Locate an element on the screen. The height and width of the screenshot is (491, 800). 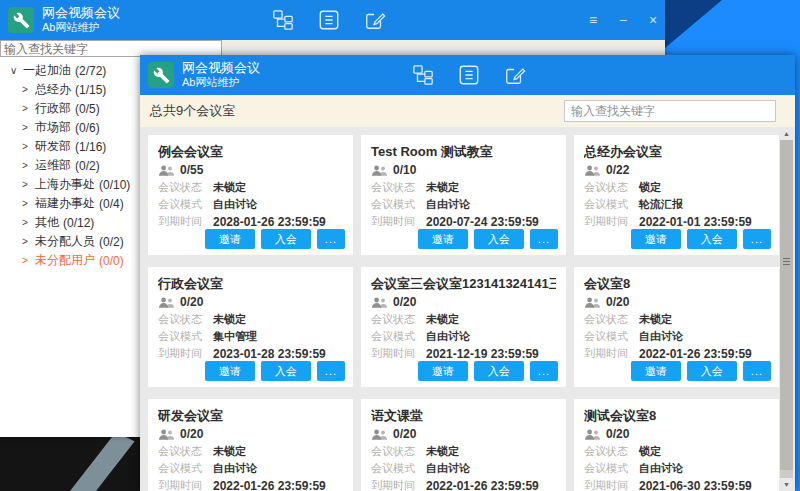
scrollbar-grip is located at coordinates (786, 262).